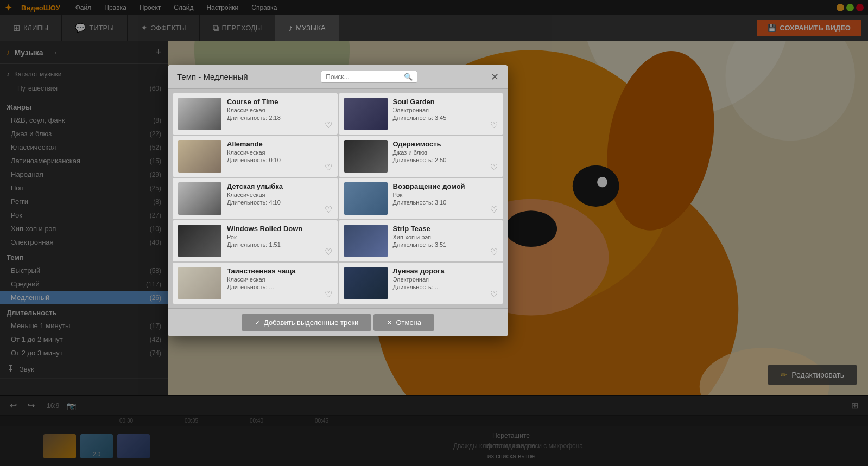 The image size is (868, 466). Describe the element at coordinates (280, 229) in the screenshot. I see `track-title: Windows Rolled Down` at that location.